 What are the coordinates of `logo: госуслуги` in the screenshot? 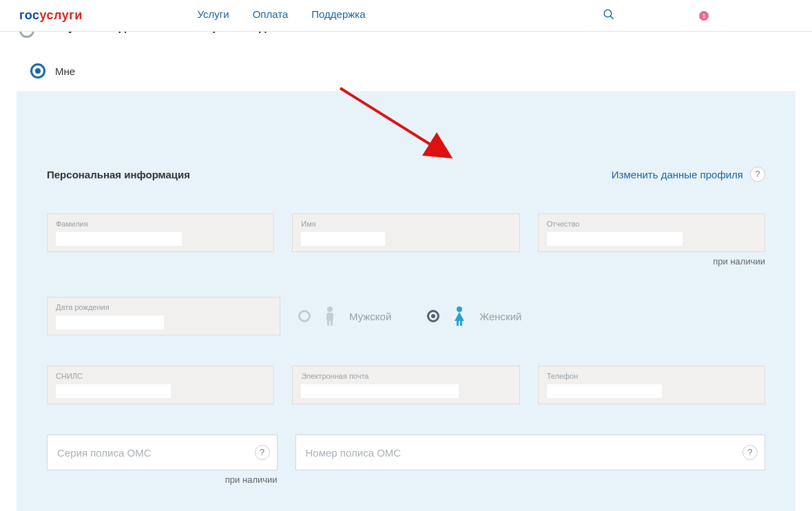 It's located at (51, 15).